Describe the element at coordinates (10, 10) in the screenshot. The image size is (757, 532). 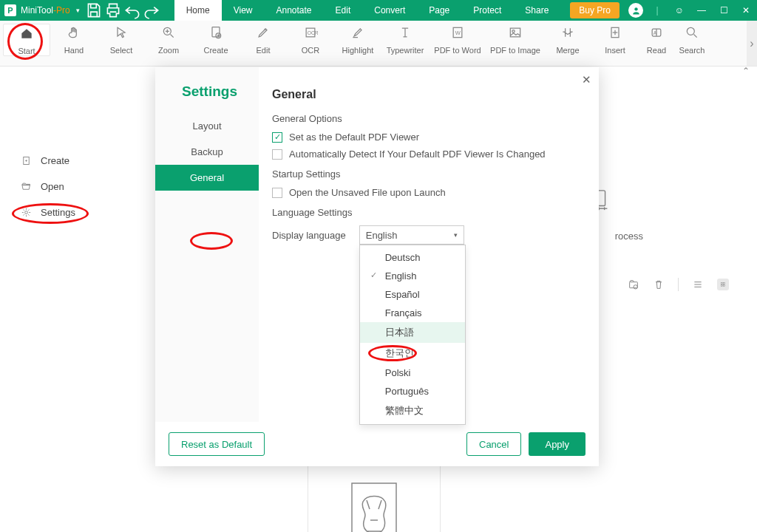
I see `app-logo-icon: P` at that location.